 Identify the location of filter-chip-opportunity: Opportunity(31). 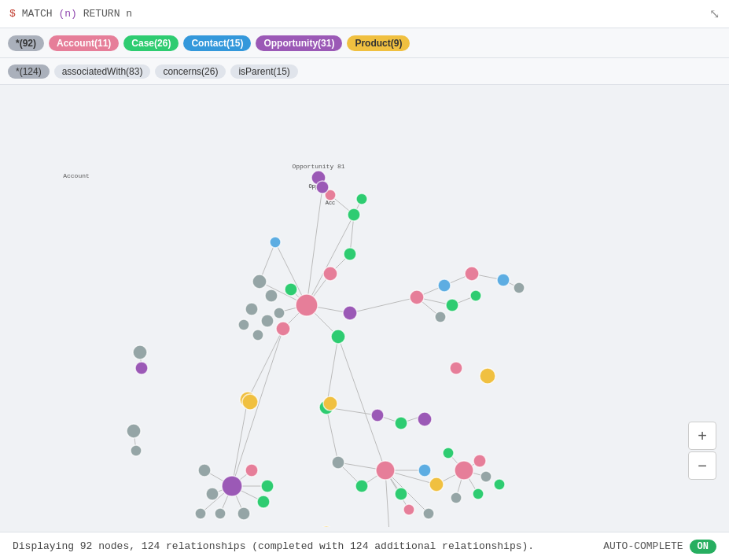
(299, 43).